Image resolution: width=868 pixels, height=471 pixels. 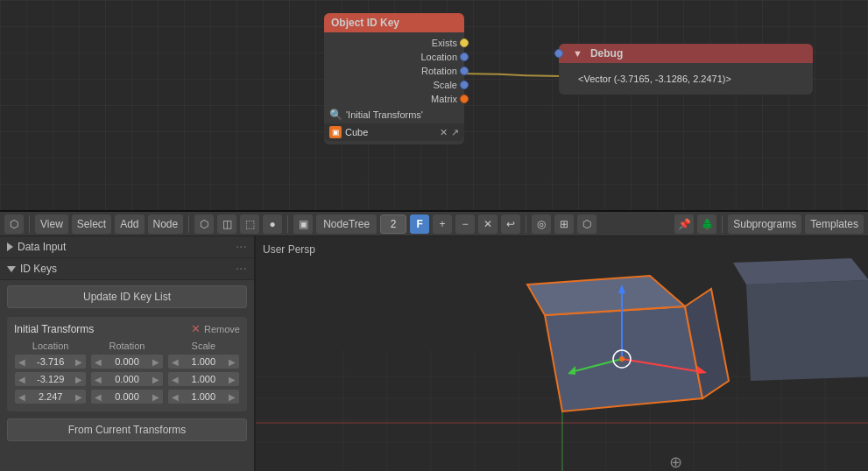 What do you see at coordinates (51, 379) in the screenshot?
I see `location-y-input: ◀ -3.129 ▶` at bounding box center [51, 379].